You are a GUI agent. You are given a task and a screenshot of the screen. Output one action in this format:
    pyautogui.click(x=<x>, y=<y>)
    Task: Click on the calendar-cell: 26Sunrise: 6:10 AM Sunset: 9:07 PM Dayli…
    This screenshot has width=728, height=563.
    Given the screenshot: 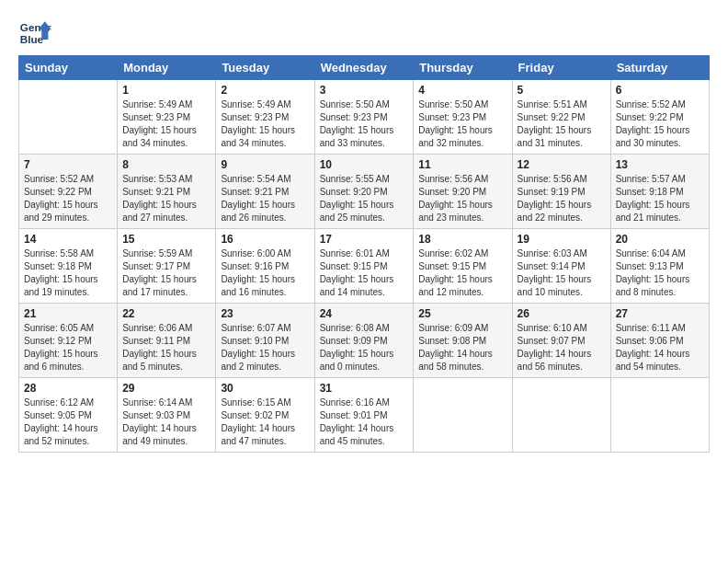 What is the action you would take?
    pyautogui.click(x=561, y=340)
    